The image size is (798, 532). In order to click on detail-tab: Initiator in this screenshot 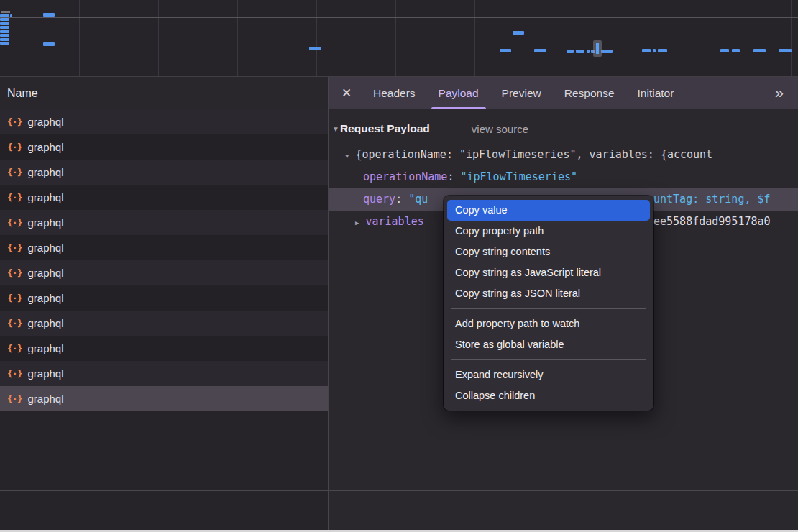, I will do `click(656, 93)`.